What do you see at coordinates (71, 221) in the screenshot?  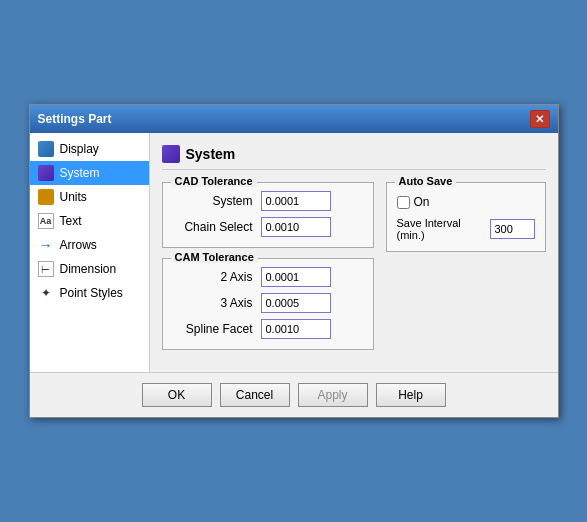 I see `sidebar-label-text: Text` at bounding box center [71, 221].